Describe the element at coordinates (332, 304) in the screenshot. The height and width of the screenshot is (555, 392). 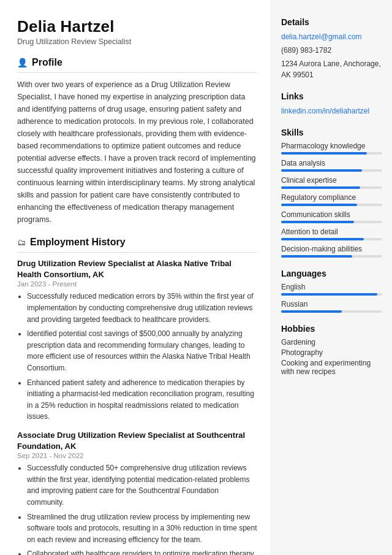
I see `lang-name-russian: Russian` at that location.